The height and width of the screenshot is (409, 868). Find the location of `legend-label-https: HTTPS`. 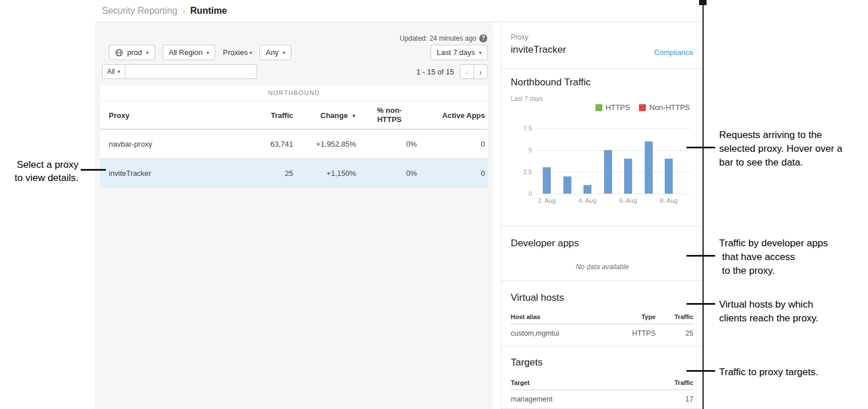

legend-label-https: HTTPS is located at coordinates (618, 108).